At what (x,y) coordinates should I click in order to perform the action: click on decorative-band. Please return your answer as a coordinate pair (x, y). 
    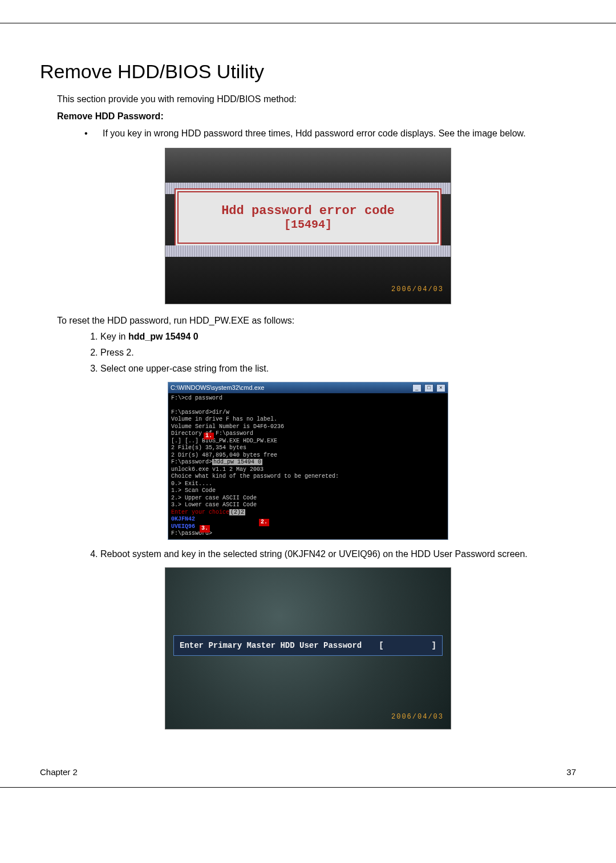
    Looking at the image, I should click on (308, 251).